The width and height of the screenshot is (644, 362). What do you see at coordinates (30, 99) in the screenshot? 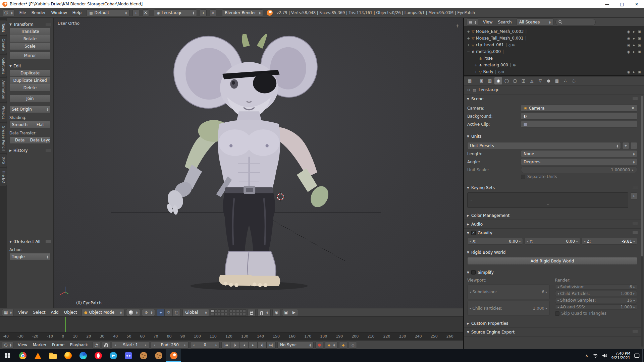
I see `join-button: Join` at bounding box center [30, 99].